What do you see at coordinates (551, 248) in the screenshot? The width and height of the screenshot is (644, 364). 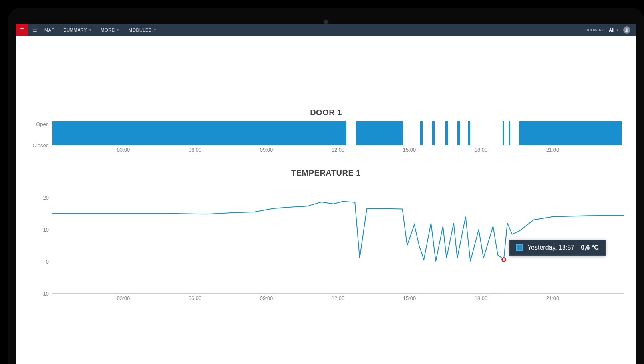 I see `tooltip-time: Yesterday, 18:57` at bounding box center [551, 248].